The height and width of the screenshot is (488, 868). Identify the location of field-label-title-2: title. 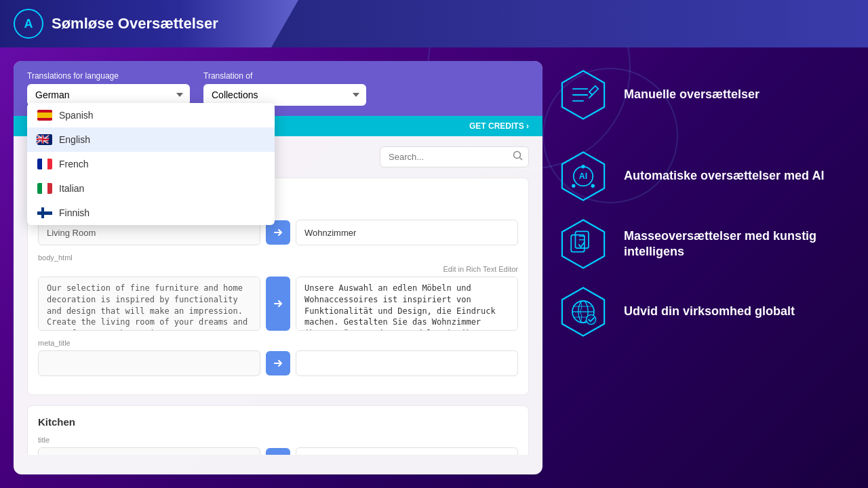
(278, 440).